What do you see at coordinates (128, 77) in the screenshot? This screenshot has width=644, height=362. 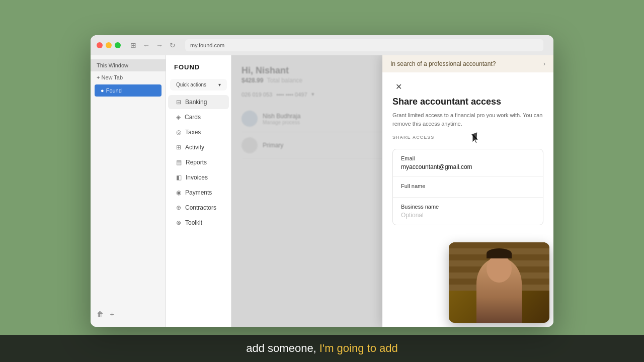 I see `new-tab-button: + New Tab` at bounding box center [128, 77].